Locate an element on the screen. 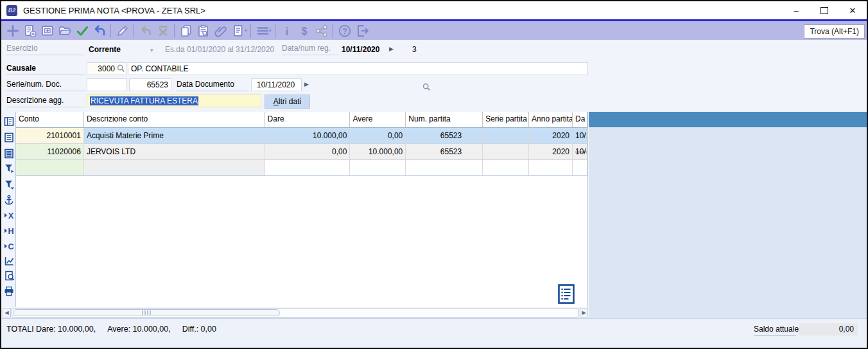 Image resolution: width=868 pixels, height=349 pixels. column-header-da_data: Da d is located at coordinates (580, 120).